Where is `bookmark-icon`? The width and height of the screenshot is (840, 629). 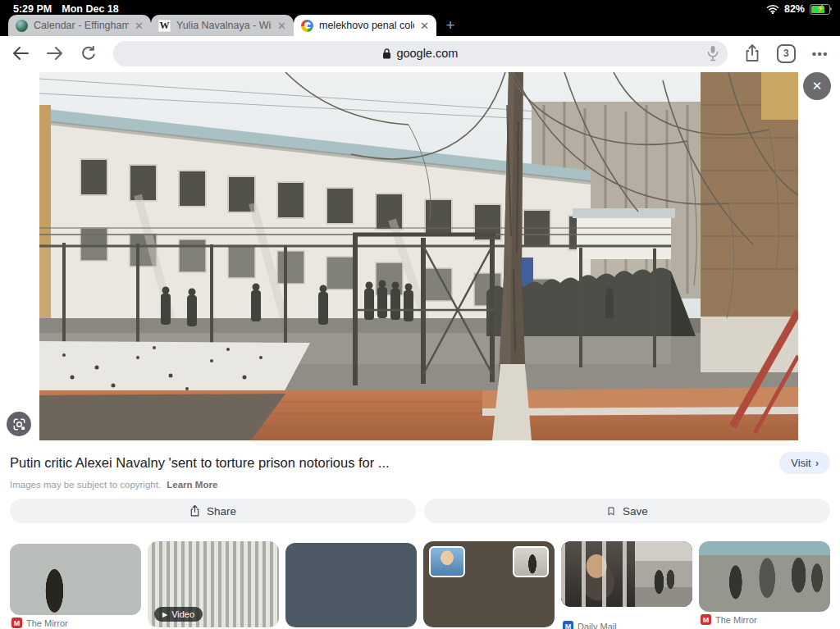 bookmark-icon is located at coordinates (611, 512).